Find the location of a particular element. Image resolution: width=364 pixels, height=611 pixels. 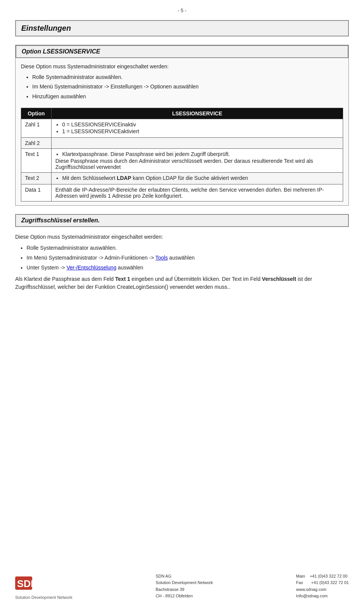

footer-fax-value: +41 (0)43 322 72 01 is located at coordinates (330, 583).